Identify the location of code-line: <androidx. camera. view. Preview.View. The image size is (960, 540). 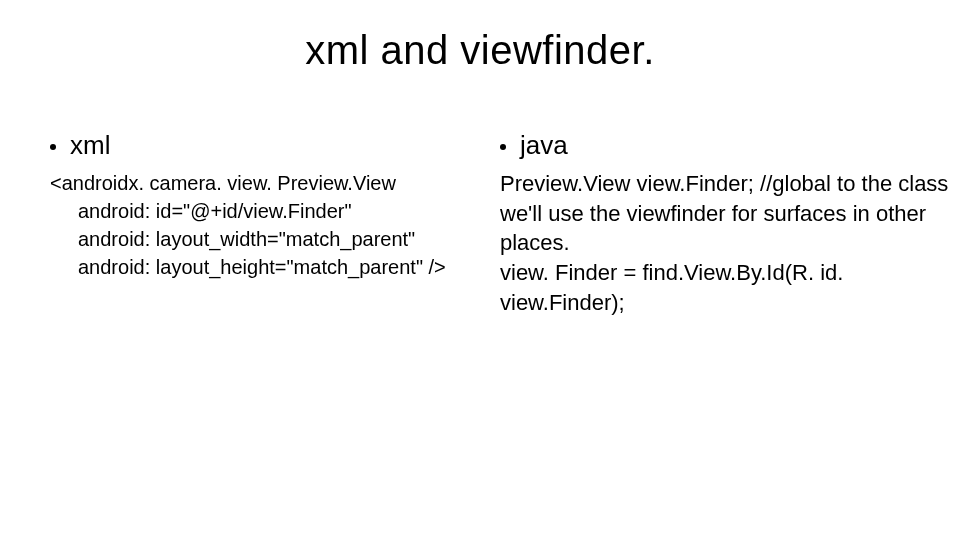
(270, 183).